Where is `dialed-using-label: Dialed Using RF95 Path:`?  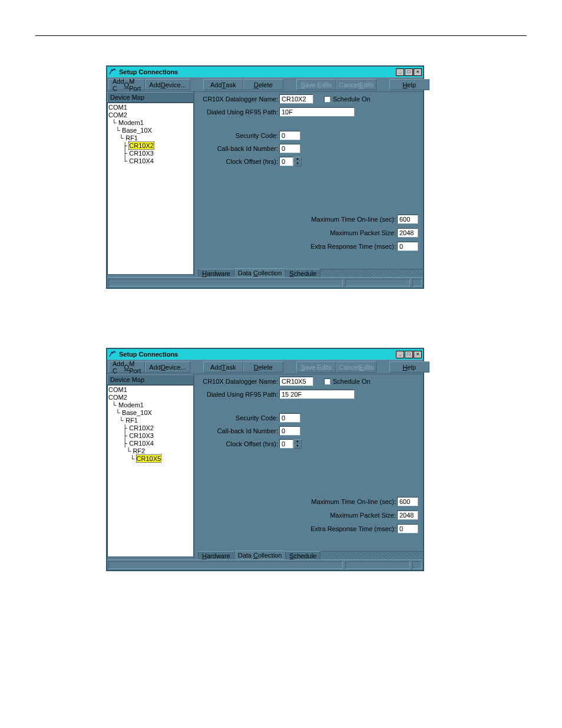 dialed-using-label: Dialed Using RF95 Path: is located at coordinates (239, 394).